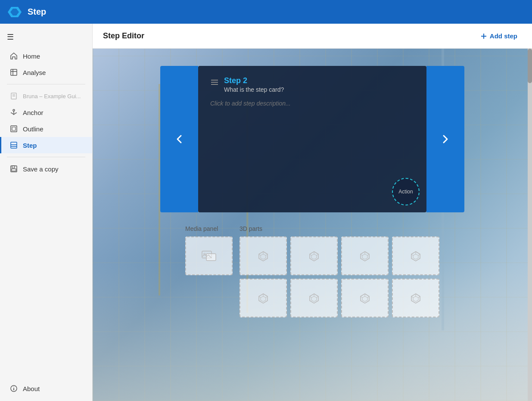 Image resolution: width=532 pixels, height=401 pixels. Describe the element at coordinates (46, 56) in the screenshot. I see `sidebar-item-home: Home` at that location.